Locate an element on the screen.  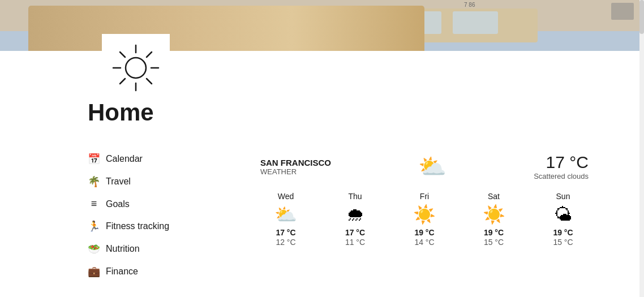
fitness-icon: 🏃 is located at coordinates (94, 226).